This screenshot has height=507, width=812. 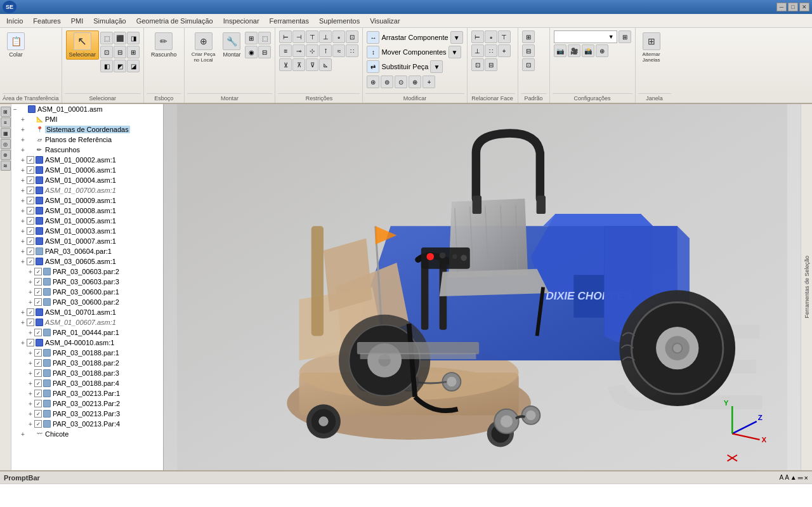 I want to click on expand-par0603a: +, so click(x=30, y=272).